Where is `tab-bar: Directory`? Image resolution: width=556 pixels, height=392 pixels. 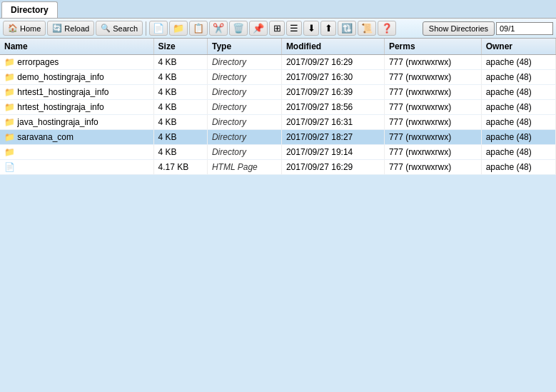
tab-bar: Directory is located at coordinates (278, 9).